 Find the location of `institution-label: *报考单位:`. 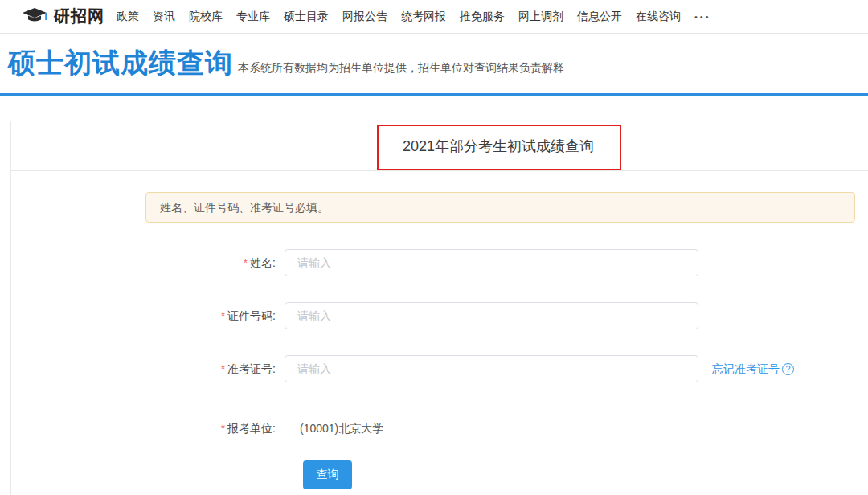

institution-label: *报考单位: is located at coordinates (204, 428).